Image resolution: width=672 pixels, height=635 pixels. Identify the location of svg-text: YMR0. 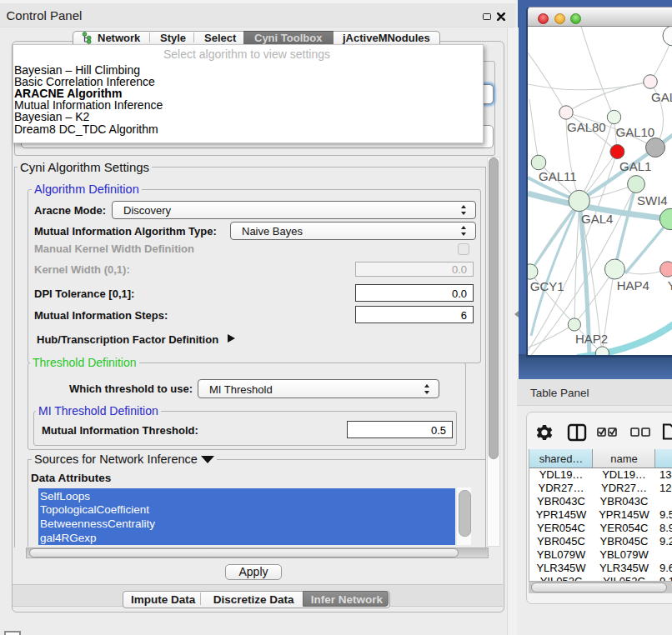
(670, 285).